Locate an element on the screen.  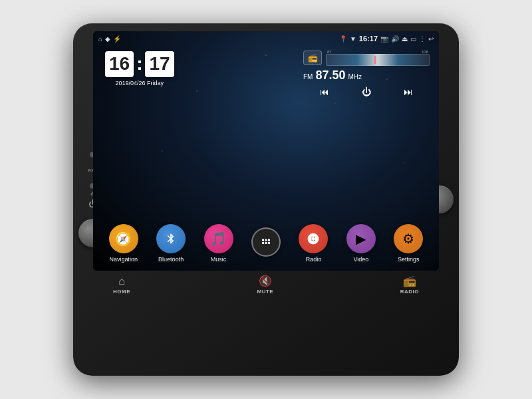
usb-icon: ◆ is located at coordinates (108, 39).